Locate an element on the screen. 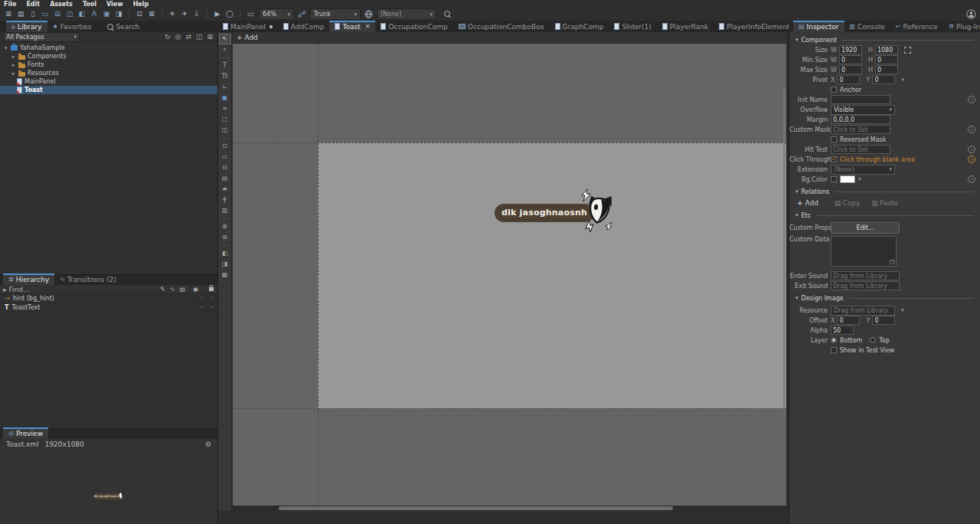  doc-tab-occupationcombobox: OccupationComboBox is located at coordinates (501, 26).